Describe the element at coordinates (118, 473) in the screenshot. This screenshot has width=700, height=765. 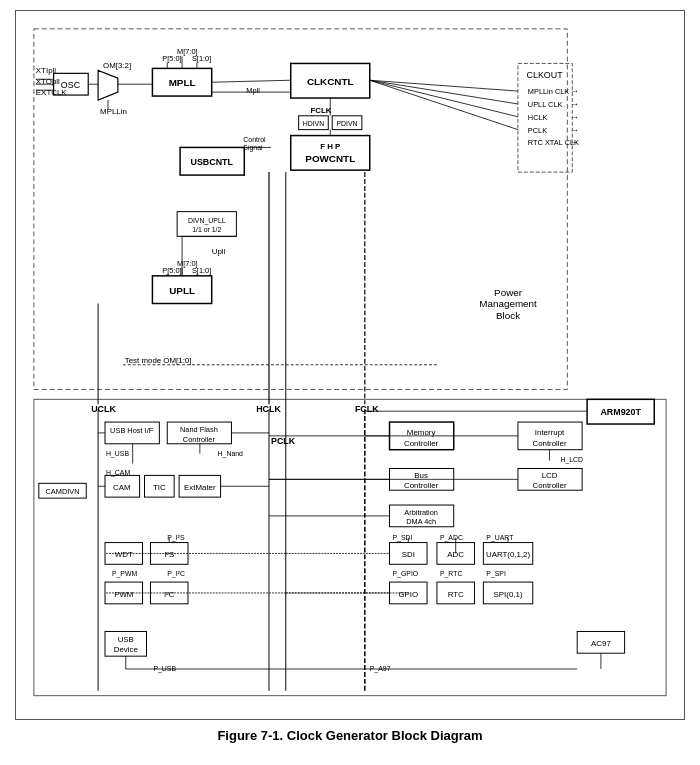
I see `svg-text: H_CAM` at that location.